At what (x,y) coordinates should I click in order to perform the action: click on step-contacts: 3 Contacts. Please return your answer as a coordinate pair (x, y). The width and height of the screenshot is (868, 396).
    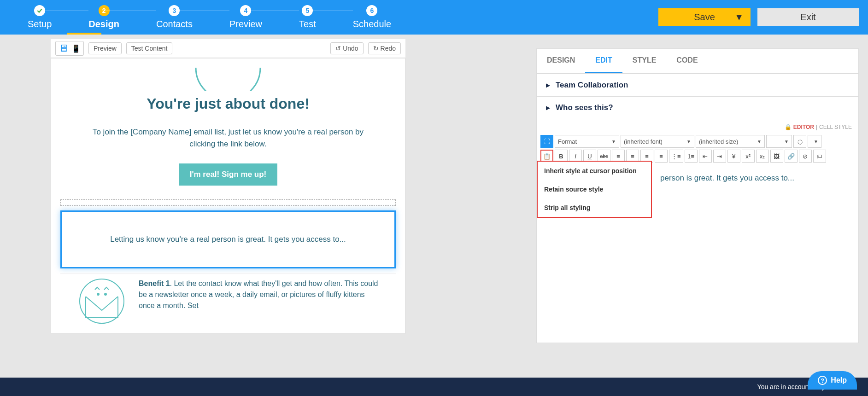
    Looking at the image, I should click on (174, 17).